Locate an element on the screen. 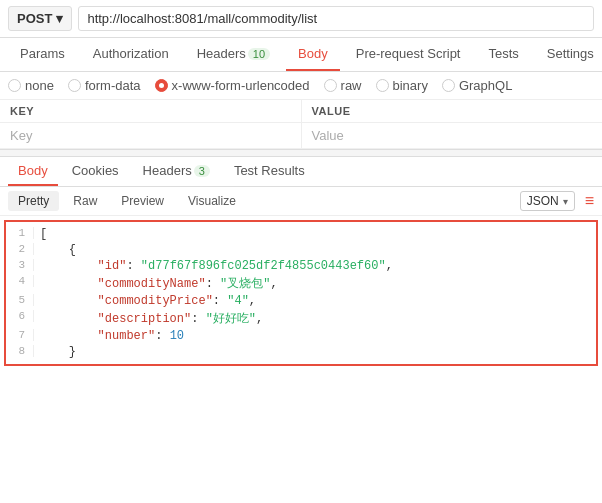  format-label: JSON is located at coordinates (543, 201).